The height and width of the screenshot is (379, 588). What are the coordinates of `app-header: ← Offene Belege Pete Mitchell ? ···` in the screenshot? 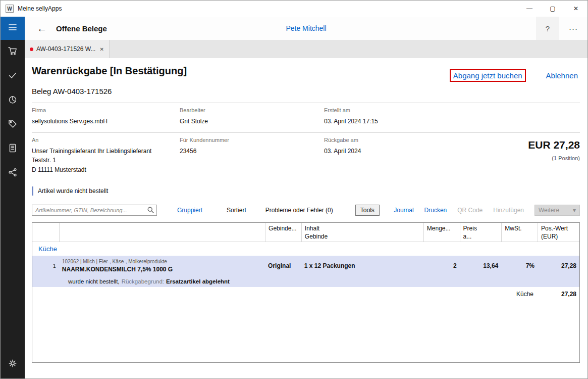 It's located at (306, 28).